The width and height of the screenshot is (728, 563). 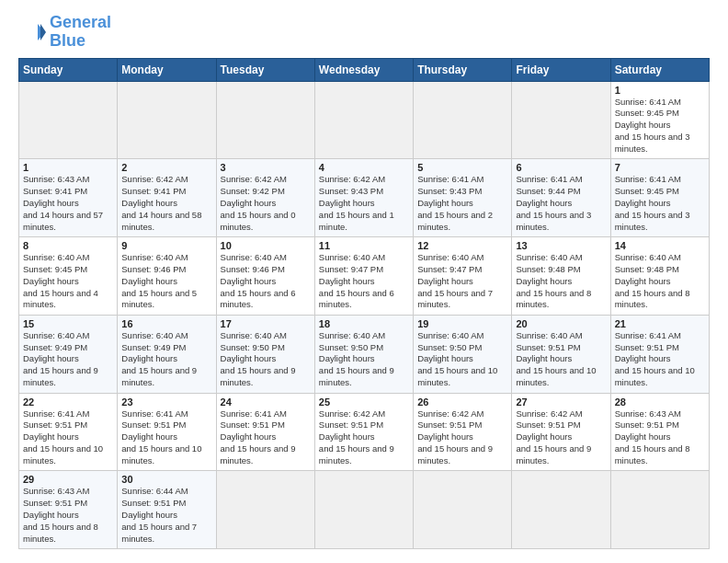 What do you see at coordinates (364, 402) in the screenshot?
I see `day-number: 25` at bounding box center [364, 402].